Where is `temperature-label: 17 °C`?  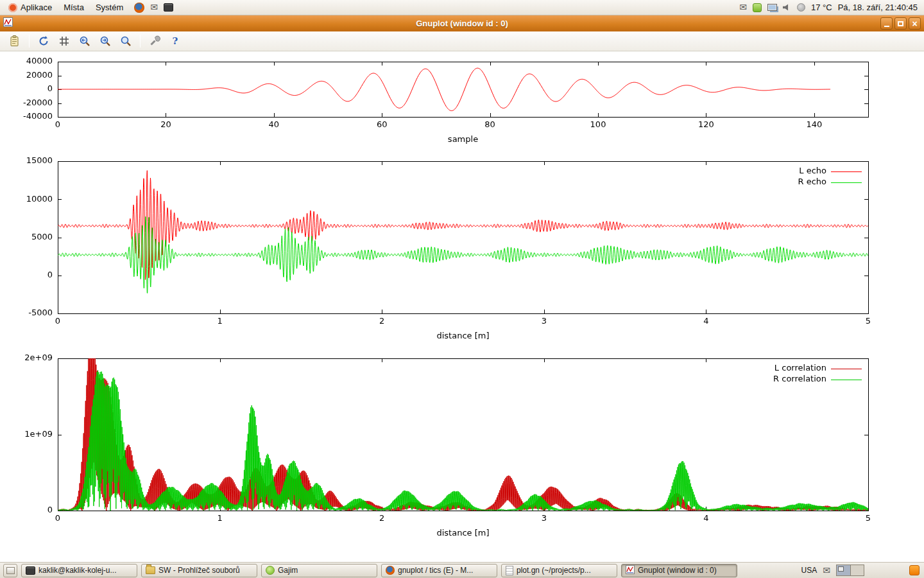
temperature-label: 17 °C is located at coordinates (821, 8).